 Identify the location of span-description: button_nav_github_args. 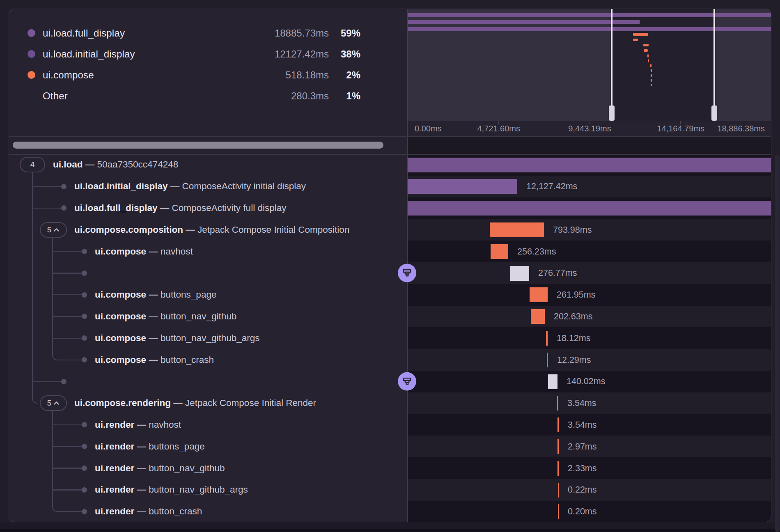
(198, 489).